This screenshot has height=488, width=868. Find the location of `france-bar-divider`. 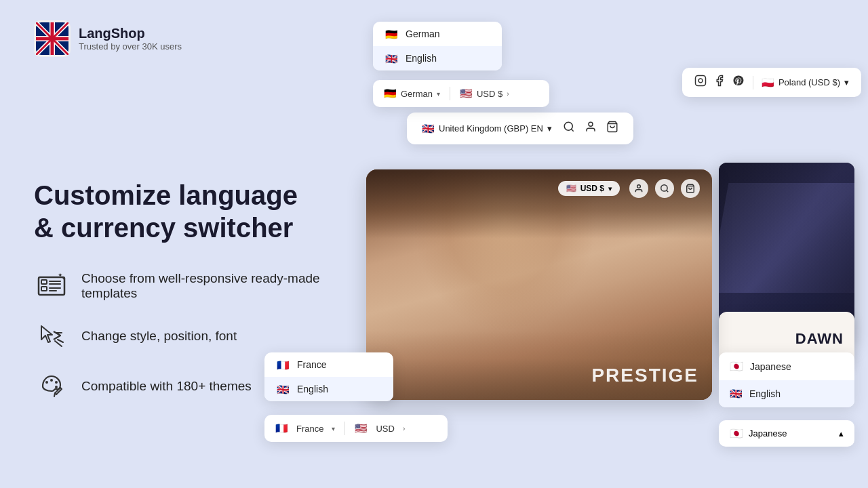

france-bar-divider is located at coordinates (344, 428).